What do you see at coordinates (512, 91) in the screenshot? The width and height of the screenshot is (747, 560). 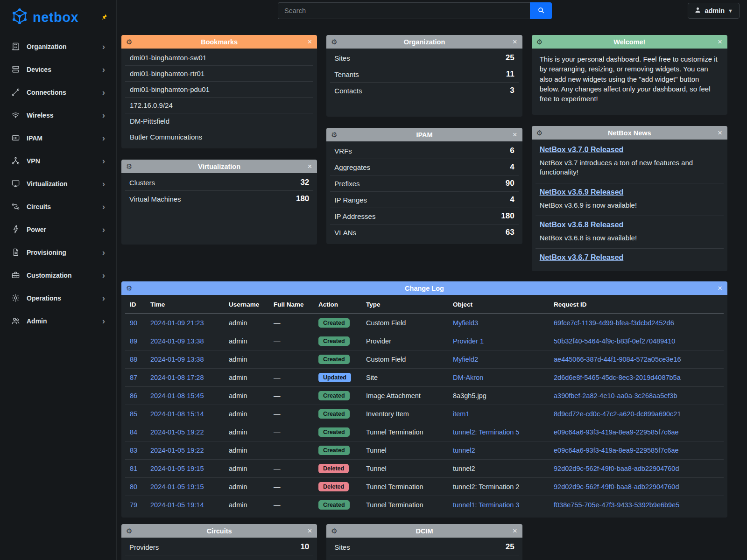 I see `stat-value: 3` at bounding box center [512, 91].